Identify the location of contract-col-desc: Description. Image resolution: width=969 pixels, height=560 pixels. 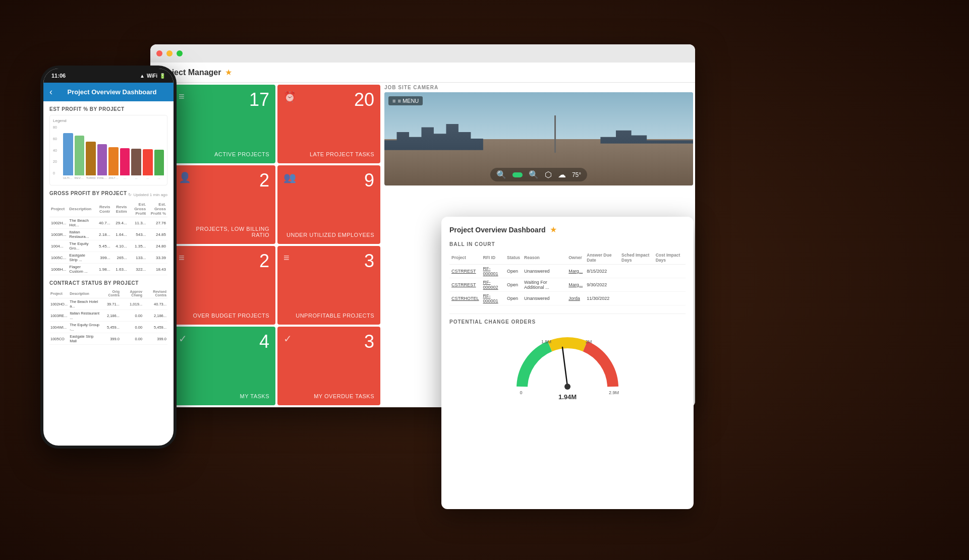
(85, 293).